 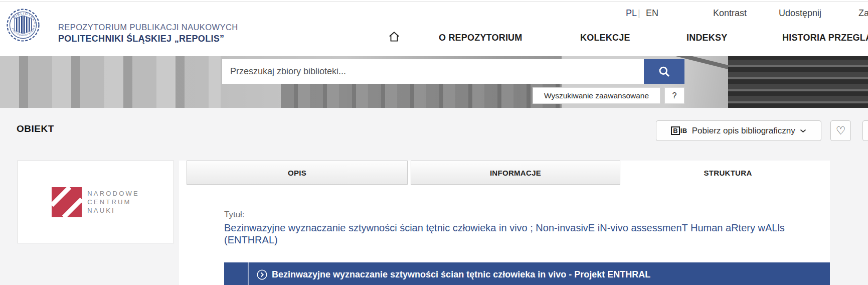 I want to click on home-icon, so click(x=394, y=37).